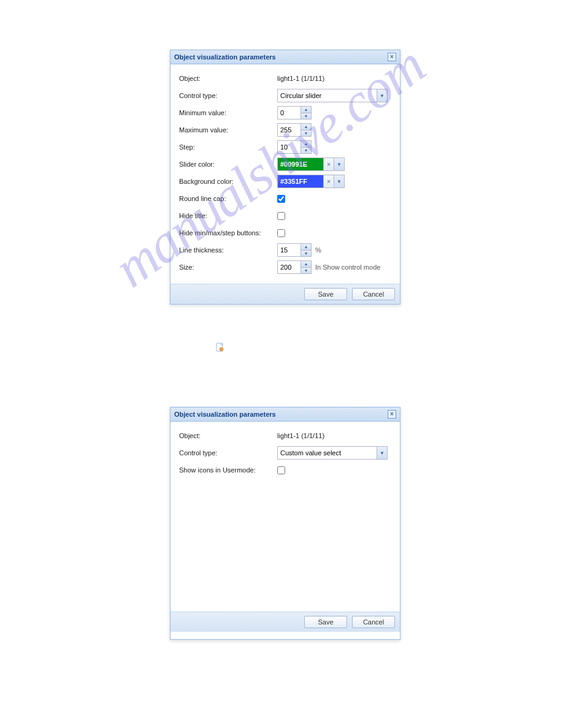 The width and height of the screenshot is (563, 728). I want to click on slider-color-swatch: #00991E, so click(301, 164).